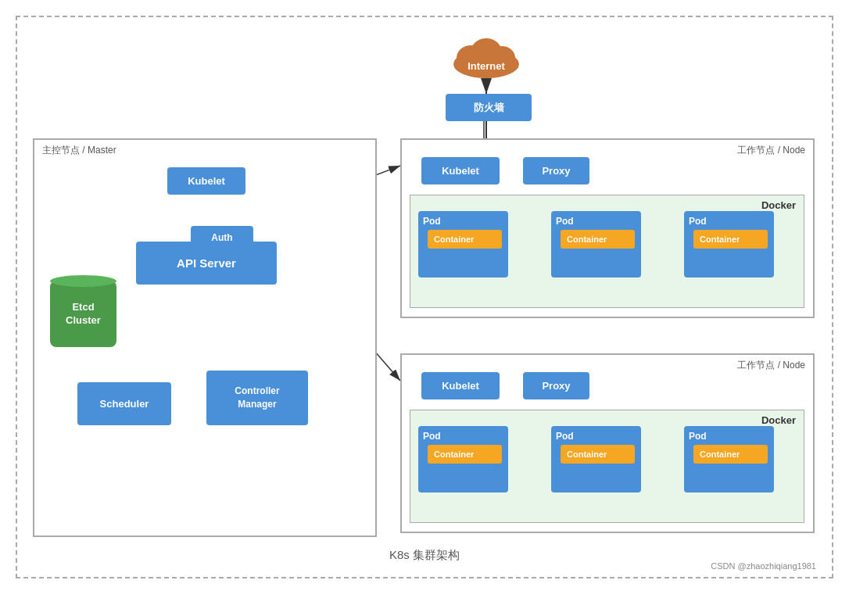 This screenshot has width=849, height=616. I want to click on proxy-worker1: Proxy, so click(557, 170).